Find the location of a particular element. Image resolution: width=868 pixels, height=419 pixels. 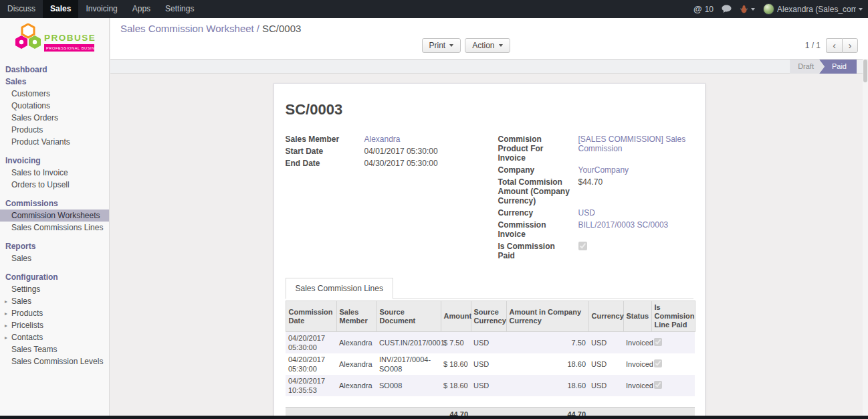

sidebar-section-commissions: Commissions Commission Worksheets Sales … is located at coordinates (55, 216).